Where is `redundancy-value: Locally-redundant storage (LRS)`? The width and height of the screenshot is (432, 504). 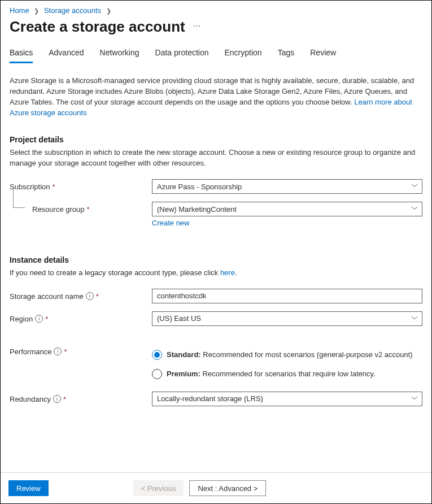
redundancy-value: Locally-redundant storage (LRS) is located at coordinates (210, 399).